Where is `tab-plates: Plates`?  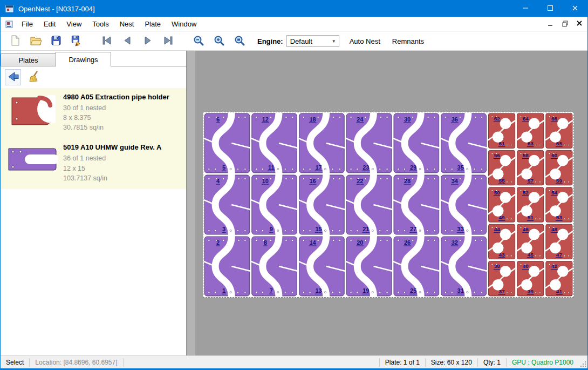
tab-plates: Plates is located at coordinates (28, 59).